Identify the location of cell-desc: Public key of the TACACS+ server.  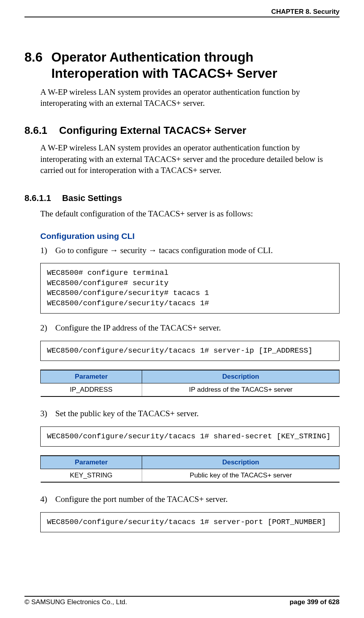
(241, 476).